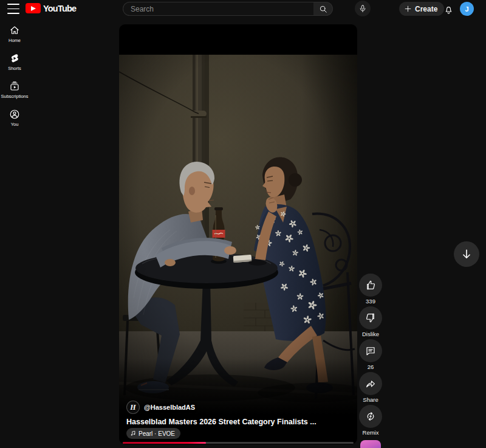 The image size is (486, 448). What do you see at coordinates (467, 254) in the screenshot?
I see `next-short-button` at bounding box center [467, 254].